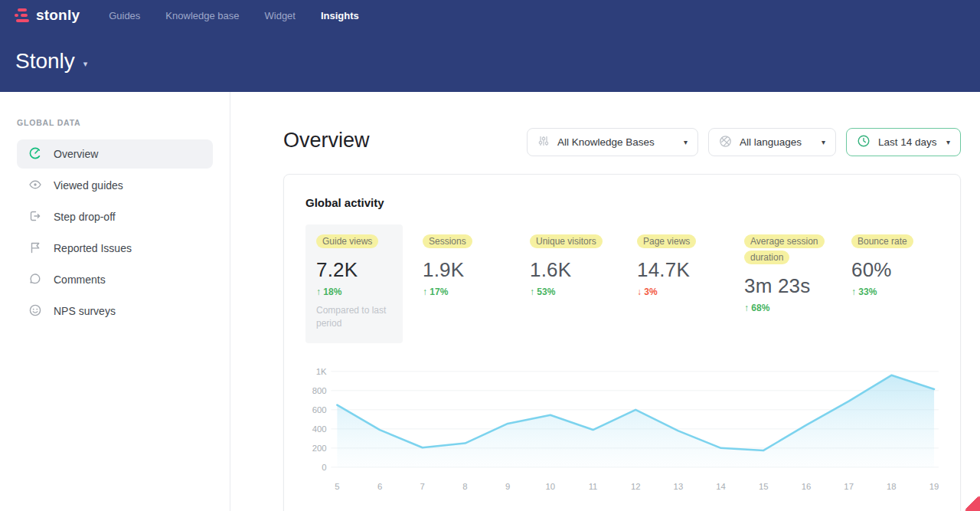 The height and width of the screenshot is (511, 980). Describe the element at coordinates (423, 486) in the screenshot. I see `svg-text: 7` at that location.